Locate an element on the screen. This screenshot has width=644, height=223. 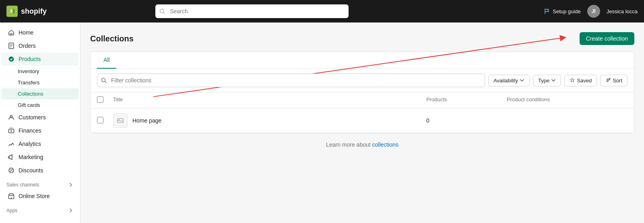
column-products: Products is located at coordinates (466, 100).